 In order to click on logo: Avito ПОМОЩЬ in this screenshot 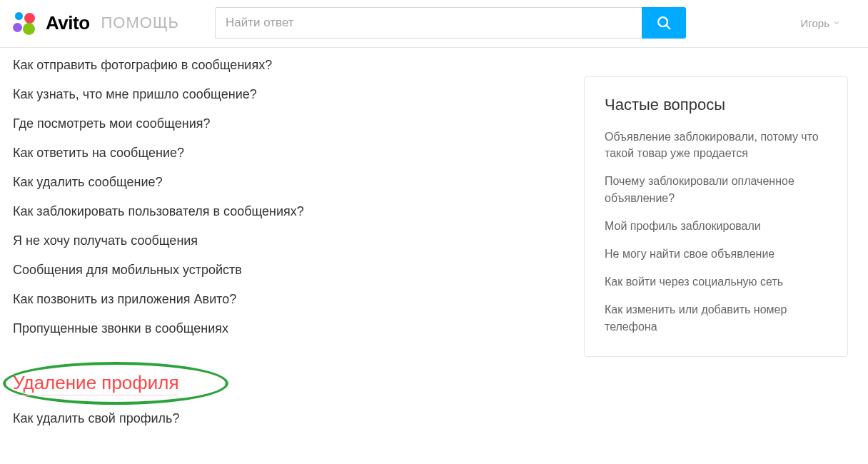, I will do `click(96, 23)`.